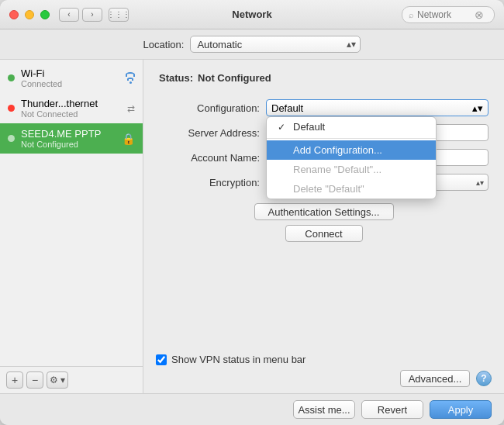  I want to click on minimize-button, so click(29, 15).